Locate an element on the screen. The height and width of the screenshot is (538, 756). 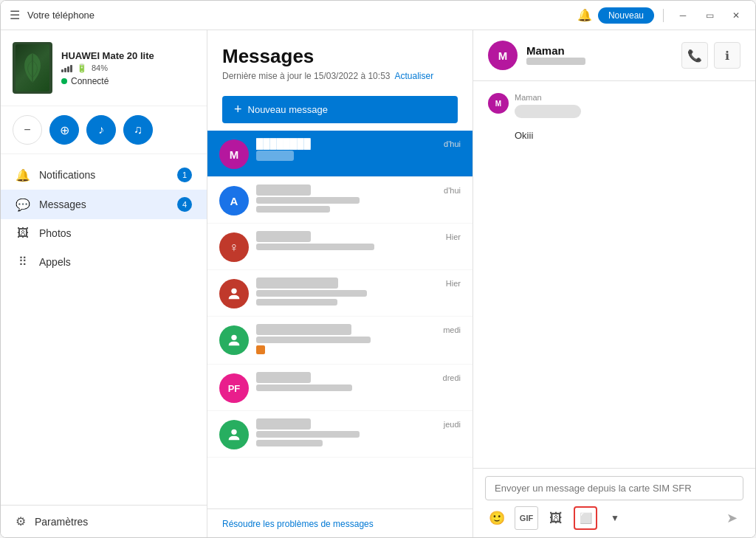
action-btn-volume: ♪ is located at coordinates (101, 130).